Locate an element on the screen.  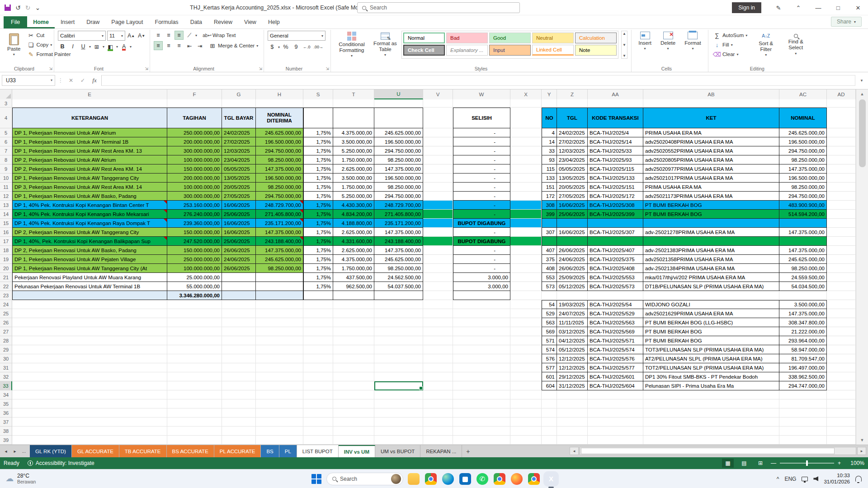
cell-S22: 1,75% is located at coordinates (318, 286).